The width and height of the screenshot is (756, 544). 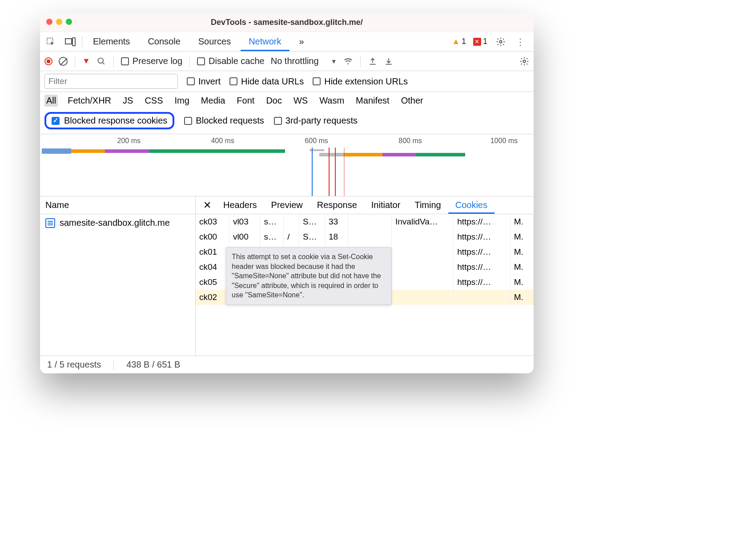 What do you see at coordinates (274, 100) in the screenshot?
I see `type-doc: Doc` at bounding box center [274, 100].